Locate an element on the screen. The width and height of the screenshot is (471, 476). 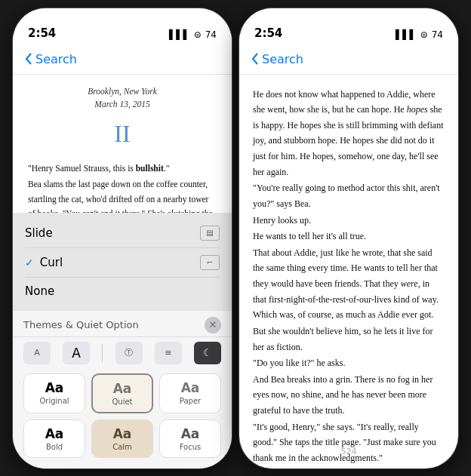
wifi-icon-right: ⊜ is located at coordinates (424, 35).